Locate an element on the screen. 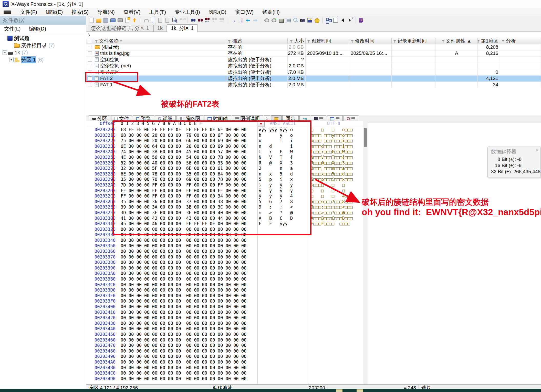  print-icon is located at coordinates (120, 20).